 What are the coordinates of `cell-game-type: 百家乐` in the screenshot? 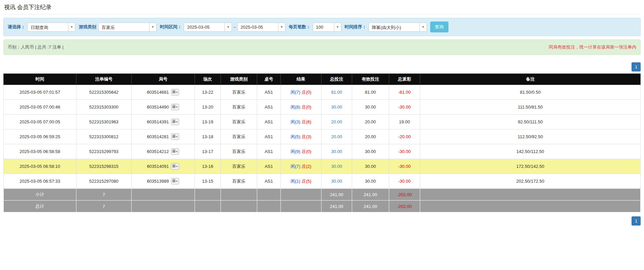 It's located at (239, 107).